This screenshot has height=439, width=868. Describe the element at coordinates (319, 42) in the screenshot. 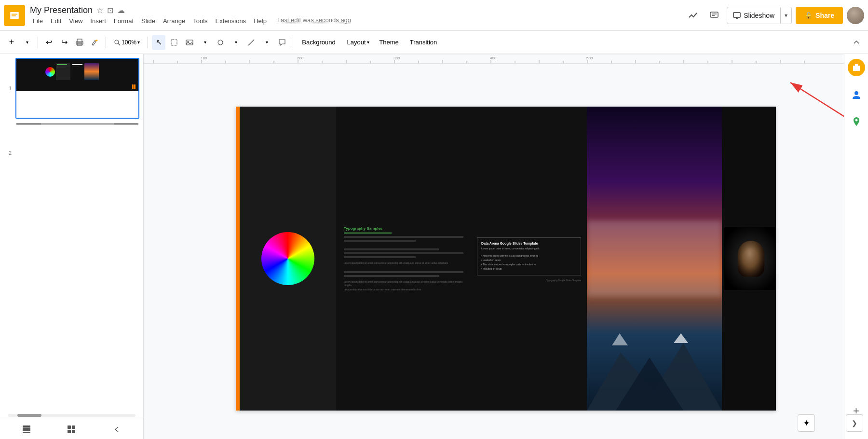

I see `background-btn: Background` at that location.